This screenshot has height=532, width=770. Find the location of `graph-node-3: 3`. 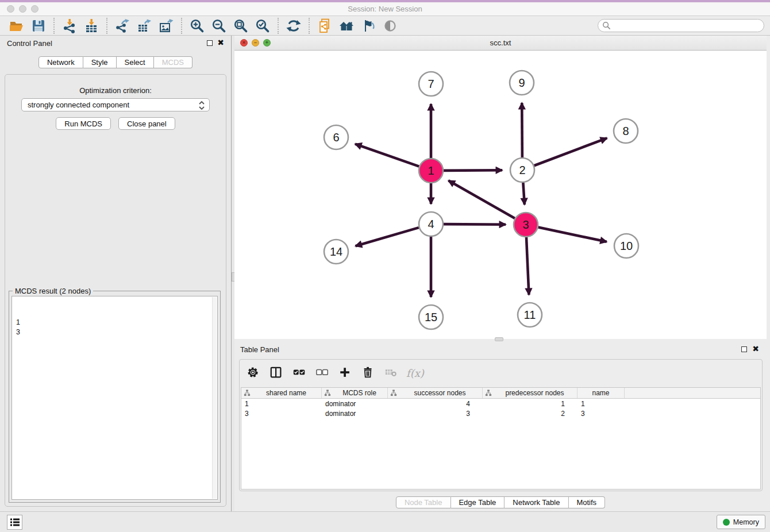

graph-node-3: 3 is located at coordinates (526, 225).